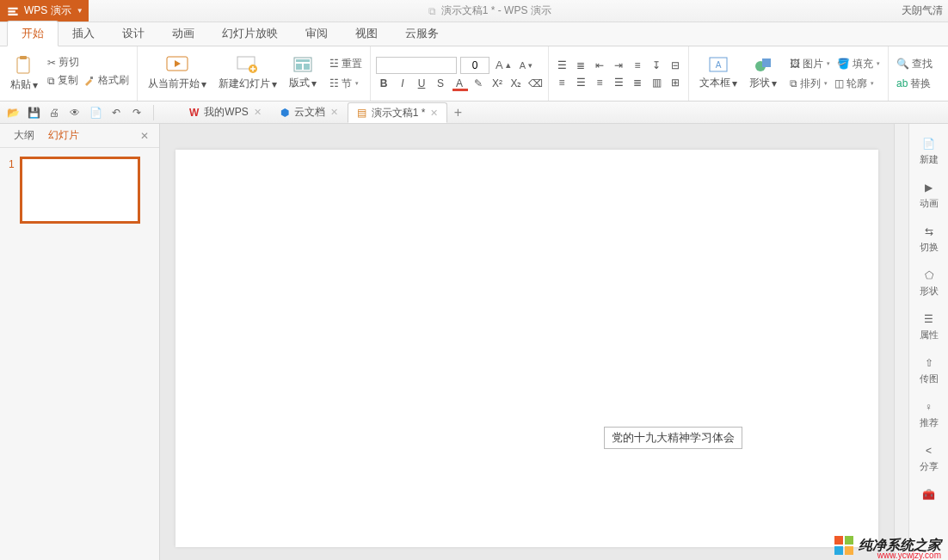 Image resolution: width=948 pixels, height=560 pixels. Describe the element at coordinates (929, 231) in the screenshot. I see `transition-icon: ⇆` at that location.